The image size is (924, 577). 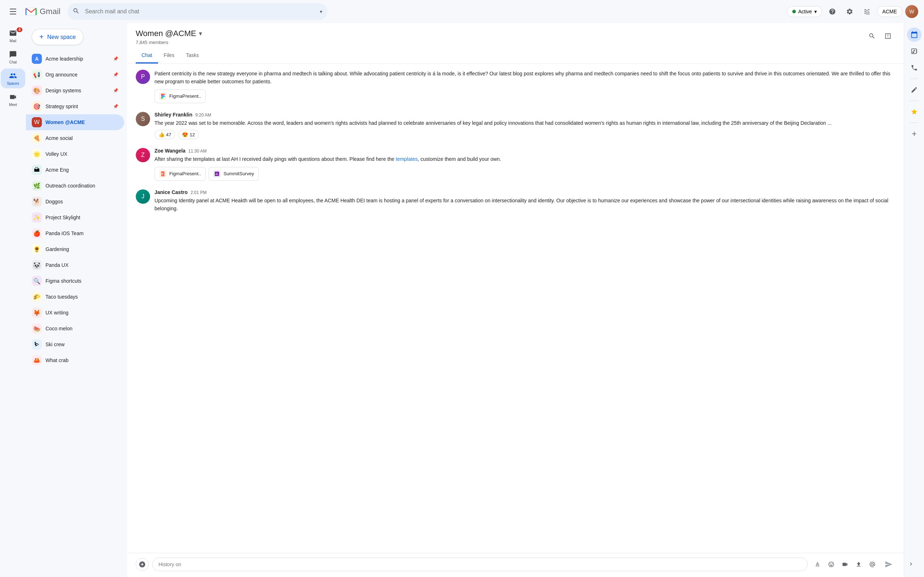 What do you see at coordinates (75, 154) in the screenshot?
I see `space-item-volley-ux: 🌟 Volley UX` at bounding box center [75, 154].